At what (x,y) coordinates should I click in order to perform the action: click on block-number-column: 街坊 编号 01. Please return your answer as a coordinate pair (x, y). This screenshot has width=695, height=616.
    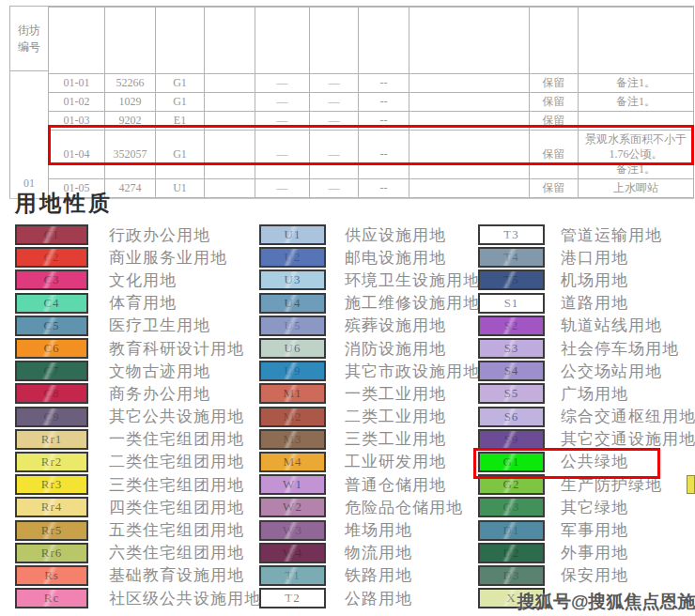
    Looking at the image, I should click on (28, 102).